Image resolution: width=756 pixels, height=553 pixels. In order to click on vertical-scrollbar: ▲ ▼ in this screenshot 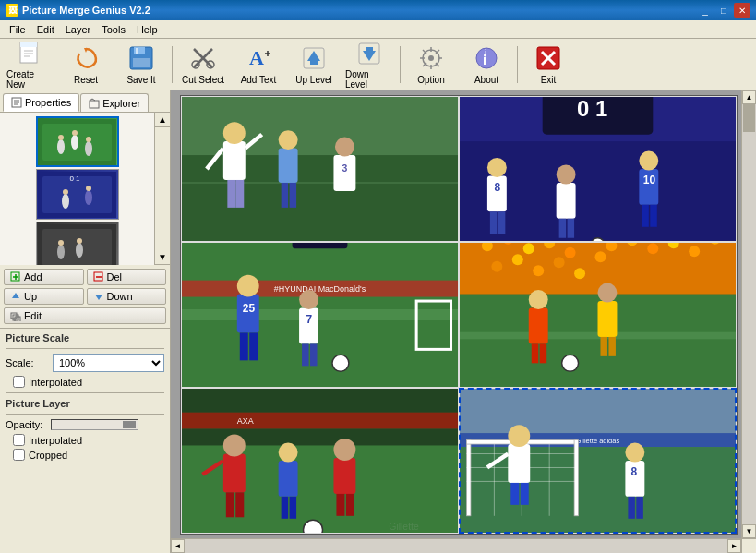, I will do `click(749, 314)`.